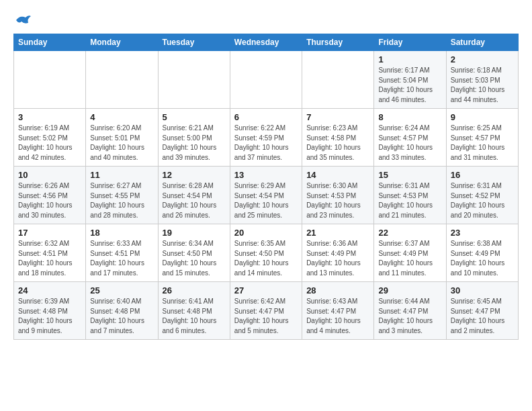  Describe the element at coordinates (194, 143) in the screenshot. I see `day-info: Sunrise: 6:21 AM Sunset: 5:00 PM Dayligh…` at that location.